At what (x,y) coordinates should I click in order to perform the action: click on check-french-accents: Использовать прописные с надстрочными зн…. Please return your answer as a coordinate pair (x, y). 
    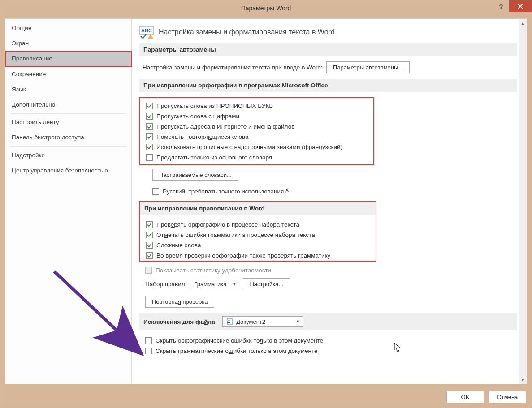
    Looking at the image, I should click on (256, 147).